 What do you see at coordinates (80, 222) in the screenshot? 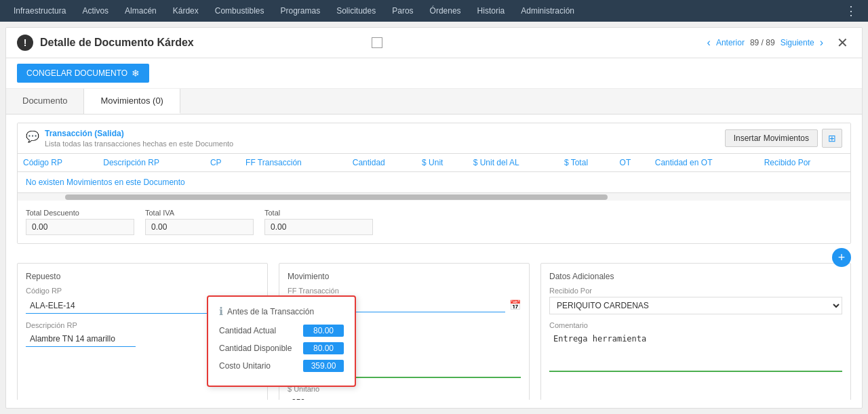
I see `total-descuento-field: Total Descuento` at bounding box center [80, 222].